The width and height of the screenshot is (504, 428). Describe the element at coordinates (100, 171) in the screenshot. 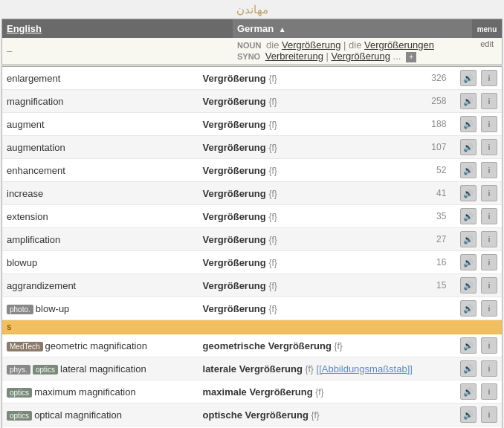

I see `english-word-cell: enhancement` at that location.